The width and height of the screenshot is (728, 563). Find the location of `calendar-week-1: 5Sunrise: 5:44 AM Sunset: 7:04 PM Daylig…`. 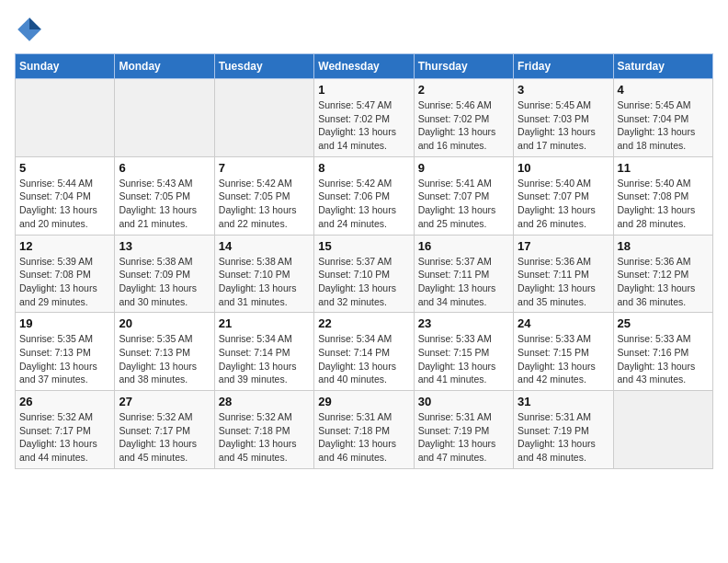

calendar-week-1: 5Sunrise: 5:44 AM Sunset: 7:04 PM Daylig… is located at coordinates (364, 195).